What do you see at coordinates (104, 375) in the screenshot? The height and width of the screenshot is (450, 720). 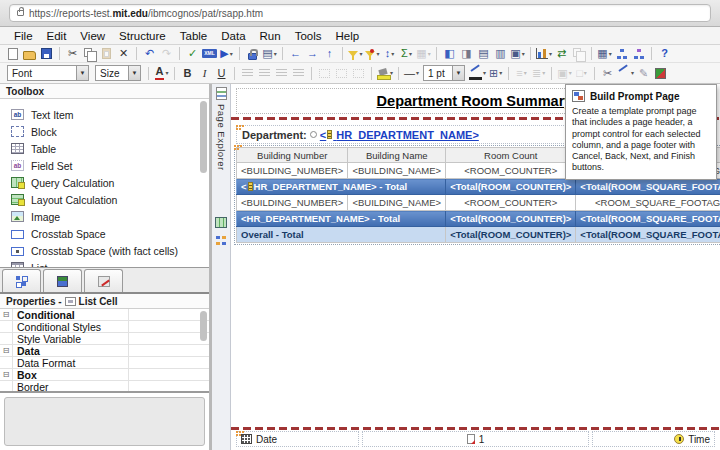 I see `property-row-box: ⊟Box` at bounding box center [104, 375].